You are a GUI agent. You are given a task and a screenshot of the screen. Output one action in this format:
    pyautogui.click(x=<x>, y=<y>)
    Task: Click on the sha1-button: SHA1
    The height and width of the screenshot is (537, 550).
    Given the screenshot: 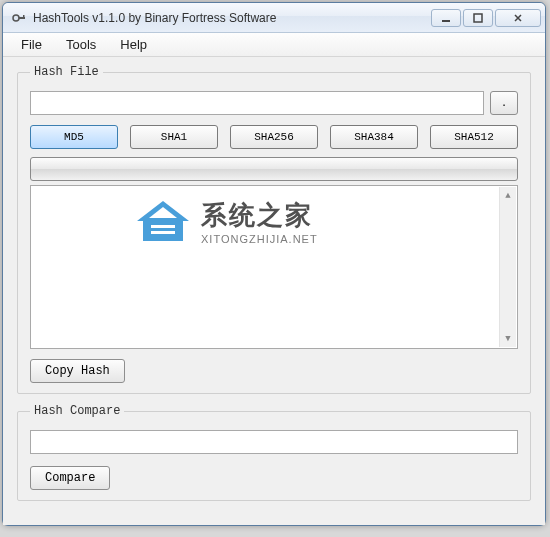 What is the action you would take?
    pyautogui.click(x=174, y=137)
    